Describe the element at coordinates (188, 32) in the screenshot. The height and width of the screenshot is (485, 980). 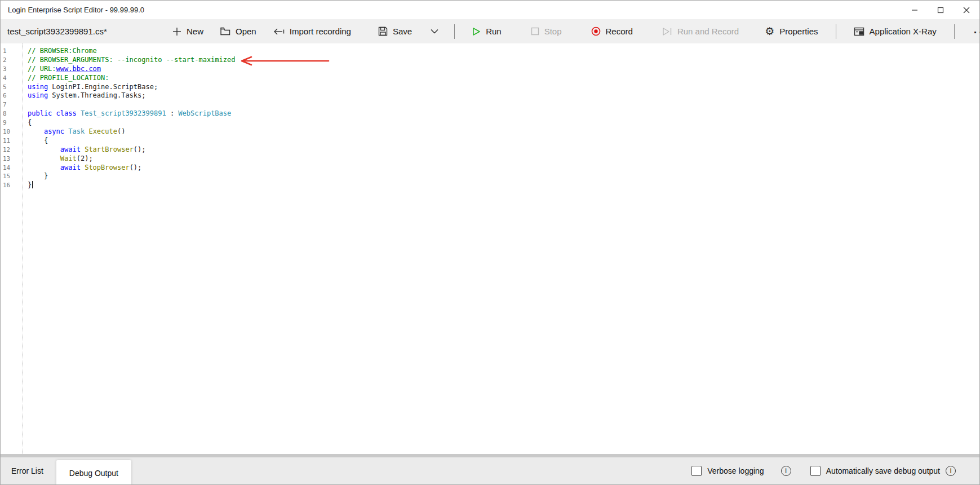
I see `new-button: New` at that location.